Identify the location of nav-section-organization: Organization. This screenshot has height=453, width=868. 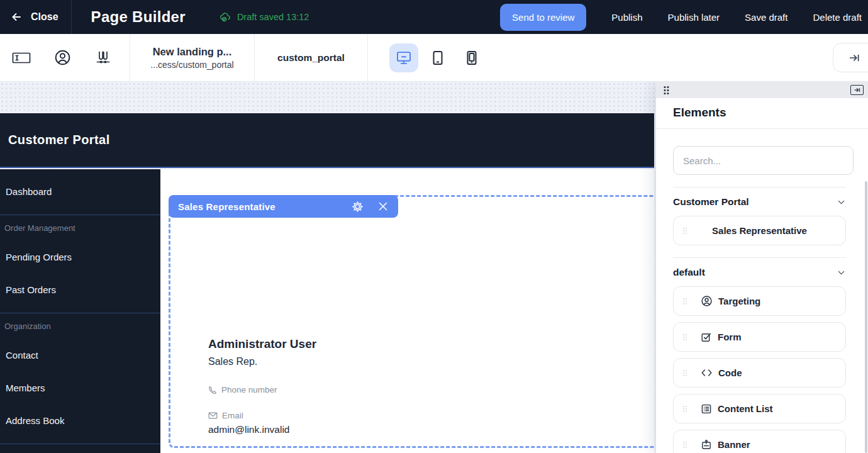
(81, 326).